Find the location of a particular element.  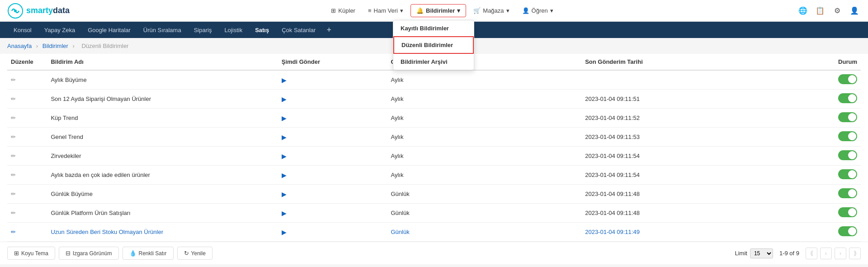

notification-name: Son 12 Ayda Siparişi Olmayan Ürünler is located at coordinates (162, 99).